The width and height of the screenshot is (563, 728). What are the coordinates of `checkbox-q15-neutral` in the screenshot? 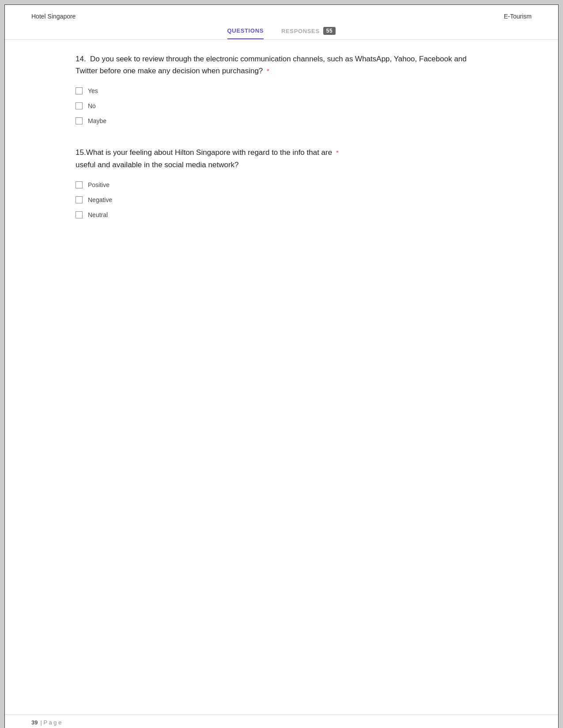 It's located at (79, 215).